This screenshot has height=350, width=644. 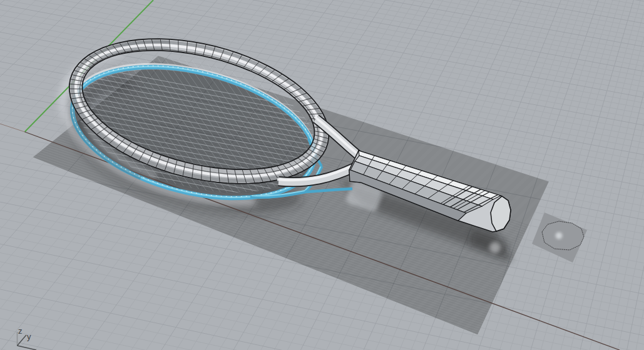 I want to click on svg-text: z, so click(x=20, y=331).